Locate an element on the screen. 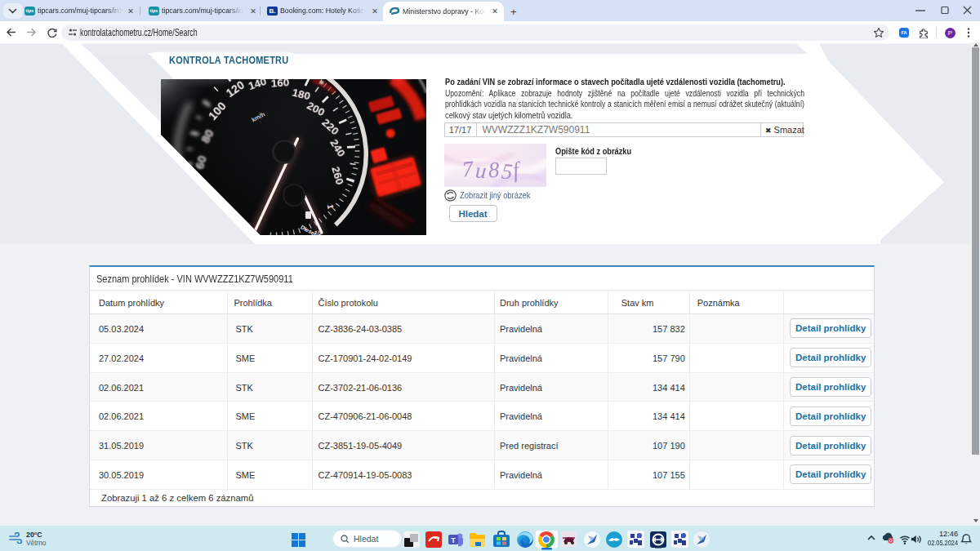  svg-text: T is located at coordinates (453, 540).